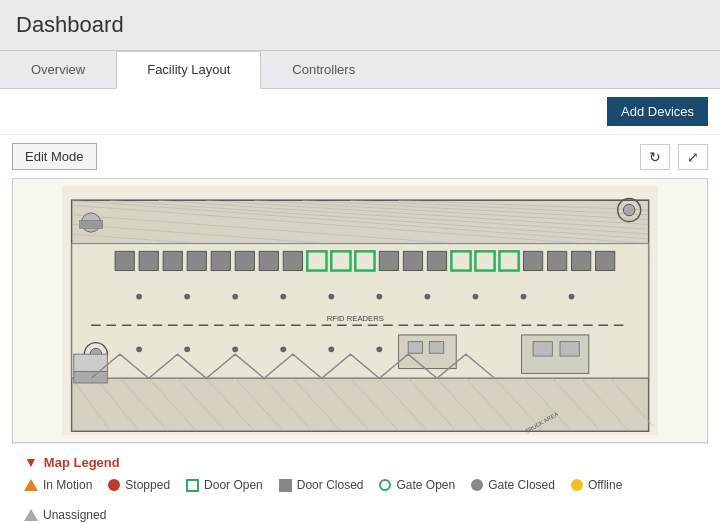 This screenshot has width=720, height=523. I want to click on in-motion-label: In Motion, so click(68, 485).